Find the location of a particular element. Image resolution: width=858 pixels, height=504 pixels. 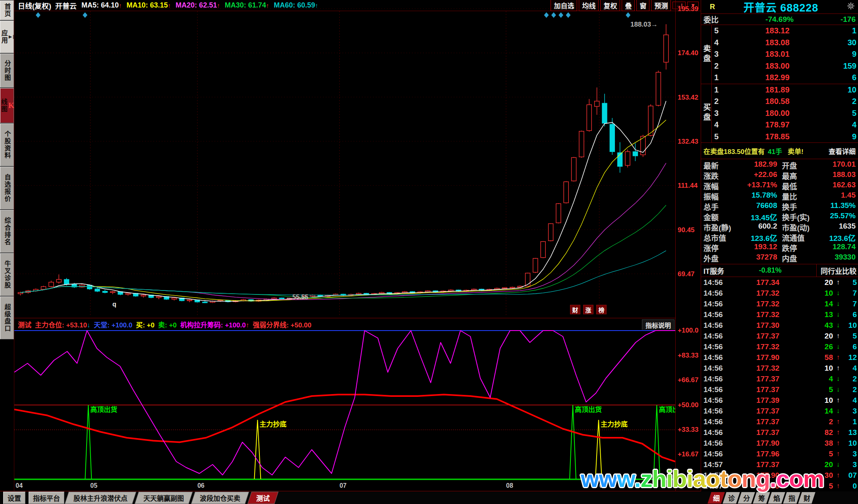

stats-row: 总市值123.6亿流通值123.6亿 is located at coordinates (779, 237).